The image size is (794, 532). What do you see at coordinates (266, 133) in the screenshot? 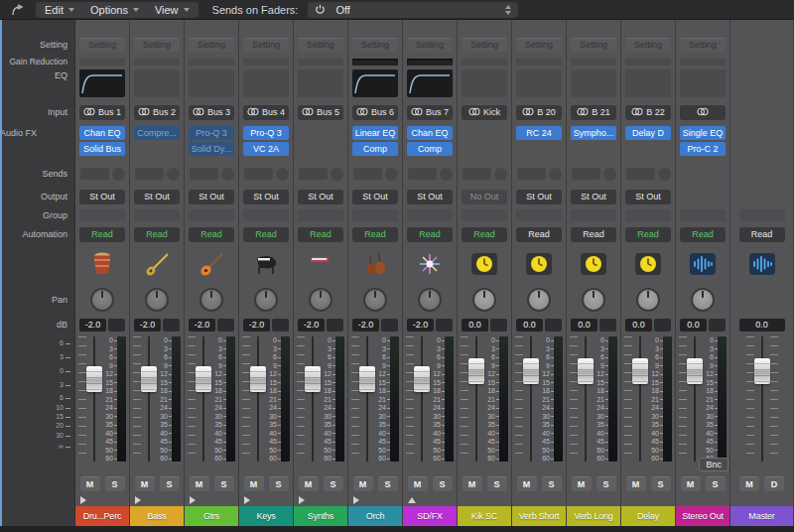
I see `audio-fx-slot: Pro-Q 3` at bounding box center [266, 133].